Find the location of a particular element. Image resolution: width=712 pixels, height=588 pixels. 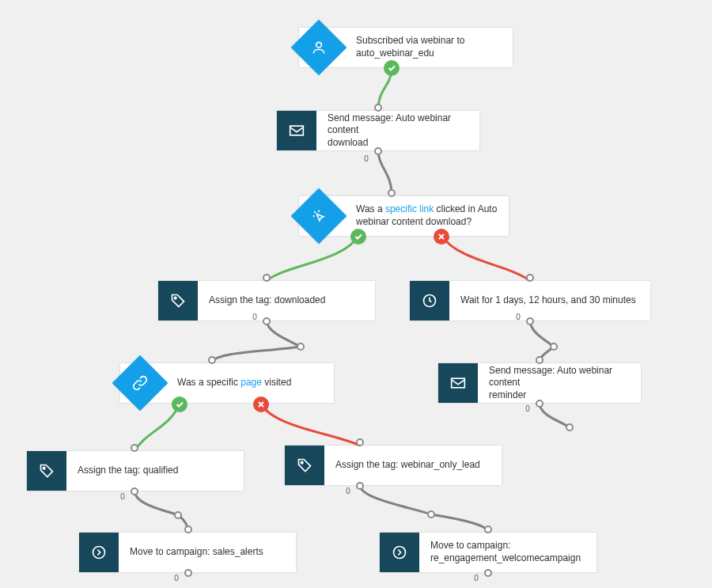

page-link: page is located at coordinates (252, 382).